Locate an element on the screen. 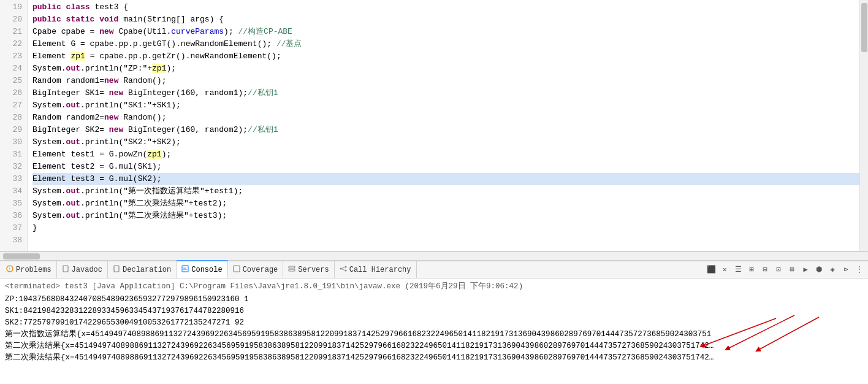 This screenshot has width=868, height=384. console-line-5: 第二次乘法结果{x=451494974089886911327243969226… is located at coordinates (434, 346).